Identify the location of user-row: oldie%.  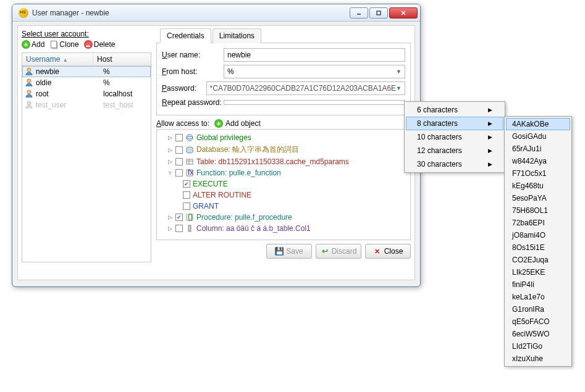
(86, 83).